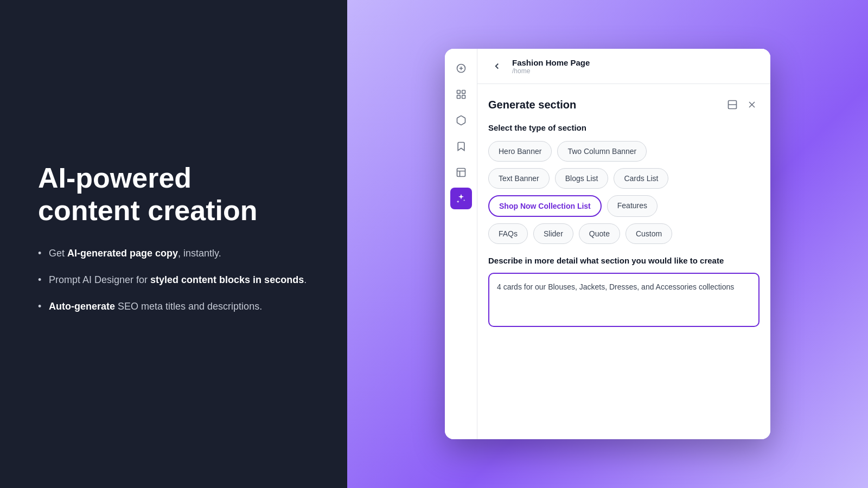 The height and width of the screenshot is (488, 868). What do you see at coordinates (636, 66) in the screenshot?
I see `header-text: Fashion Home Page /home` at bounding box center [636, 66].